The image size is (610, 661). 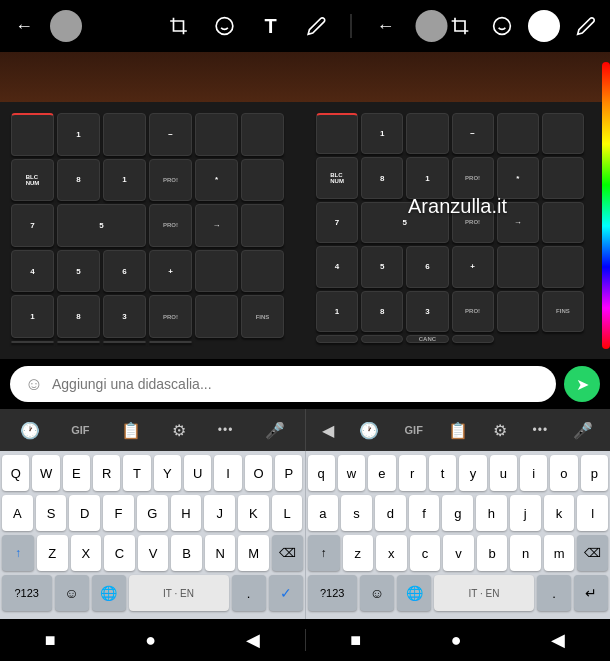 What do you see at coordinates (390, 513) in the screenshot?
I see `key-d: d` at bounding box center [390, 513].